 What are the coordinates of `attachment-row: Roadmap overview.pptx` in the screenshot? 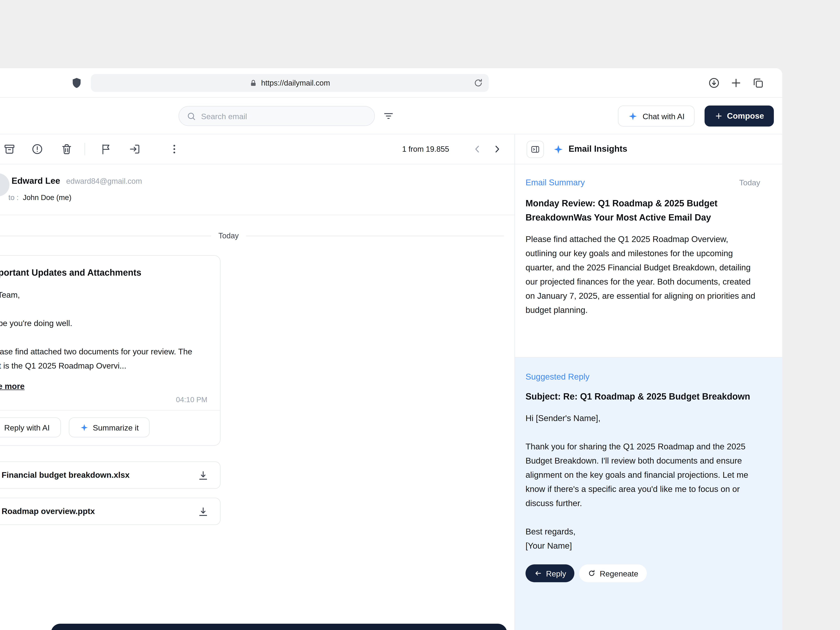 It's located at (110, 511).